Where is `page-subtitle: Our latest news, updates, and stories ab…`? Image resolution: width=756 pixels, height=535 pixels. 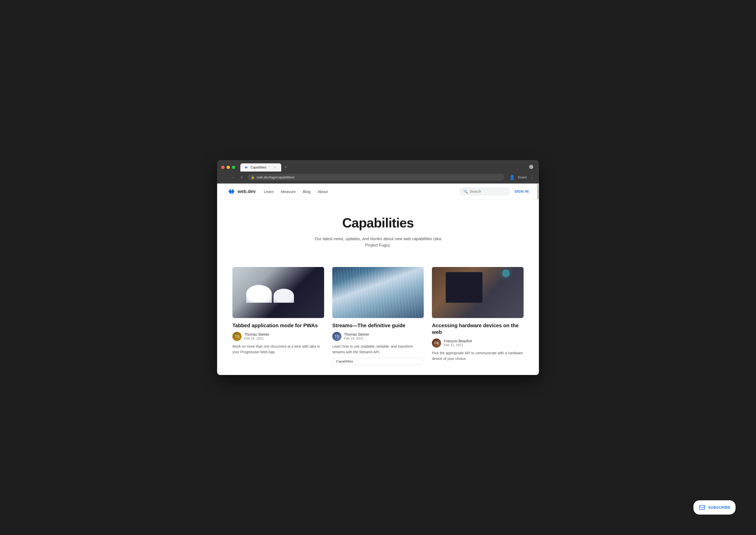 page-subtitle: Our latest news, updates, and stories ab… is located at coordinates (378, 242).